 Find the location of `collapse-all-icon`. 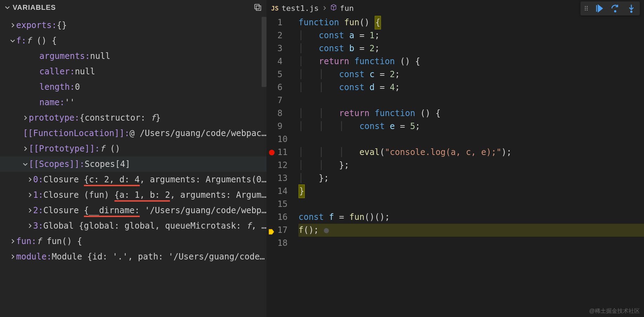

collapse-all-icon is located at coordinates (258, 7).